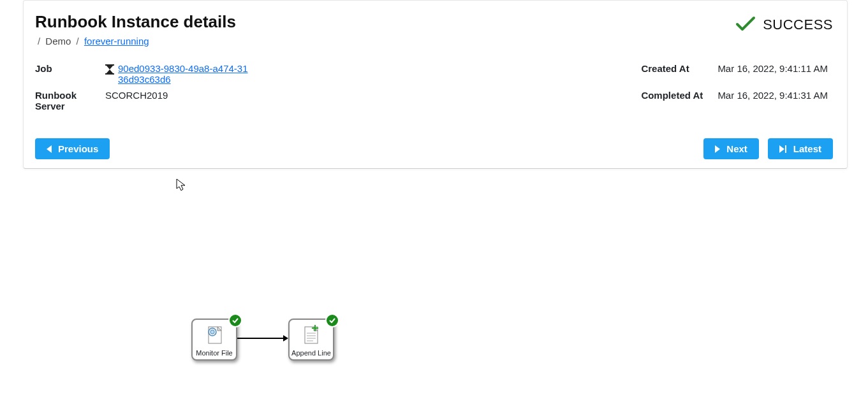 This screenshot has height=409, width=868. I want to click on latest-button: Latest, so click(800, 149).